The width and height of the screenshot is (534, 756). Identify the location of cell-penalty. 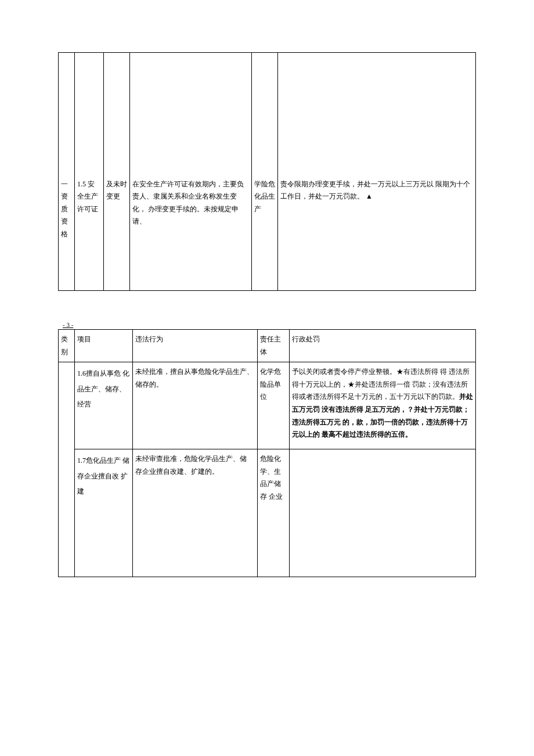
(383, 513).